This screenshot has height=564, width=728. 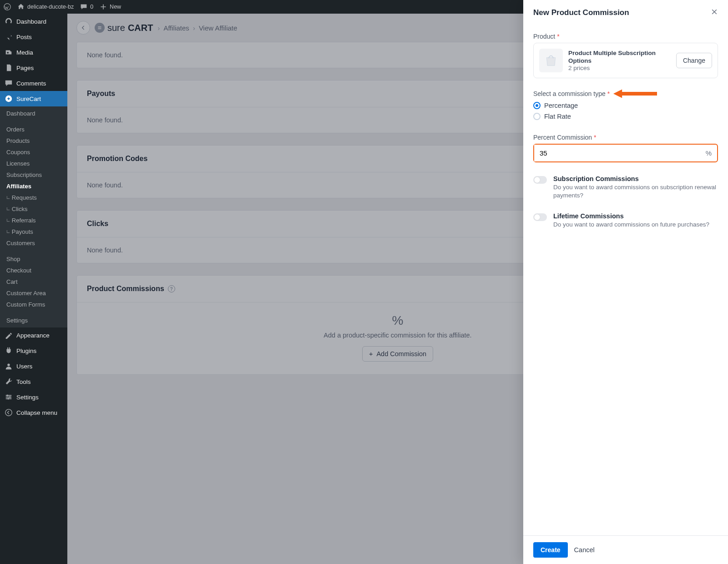 What do you see at coordinates (33, 336) in the screenshot?
I see `menu-label: Appearance` at bounding box center [33, 336].